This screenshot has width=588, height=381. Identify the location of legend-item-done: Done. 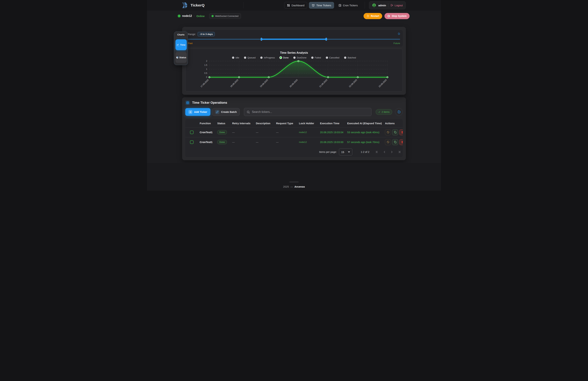
(284, 58).